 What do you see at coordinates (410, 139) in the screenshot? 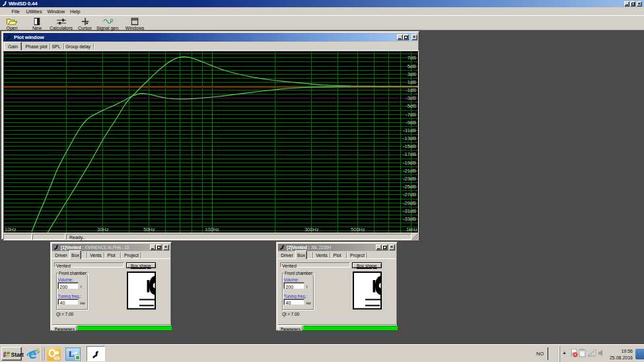
I see `svg-text: -13dB` at bounding box center [410, 139].